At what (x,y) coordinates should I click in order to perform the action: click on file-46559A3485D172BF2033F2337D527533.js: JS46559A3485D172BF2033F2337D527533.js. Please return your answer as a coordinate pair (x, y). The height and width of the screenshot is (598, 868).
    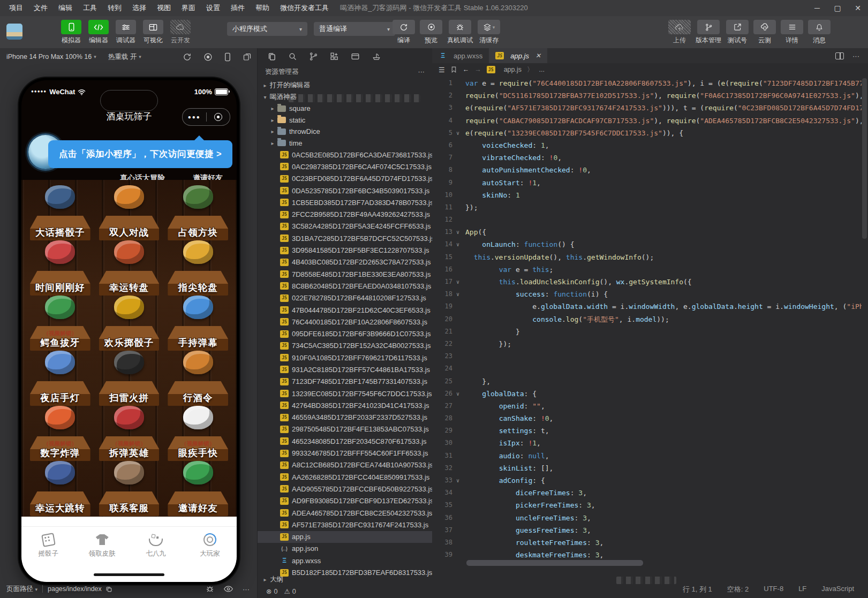
    Looking at the image, I should click on (345, 418).